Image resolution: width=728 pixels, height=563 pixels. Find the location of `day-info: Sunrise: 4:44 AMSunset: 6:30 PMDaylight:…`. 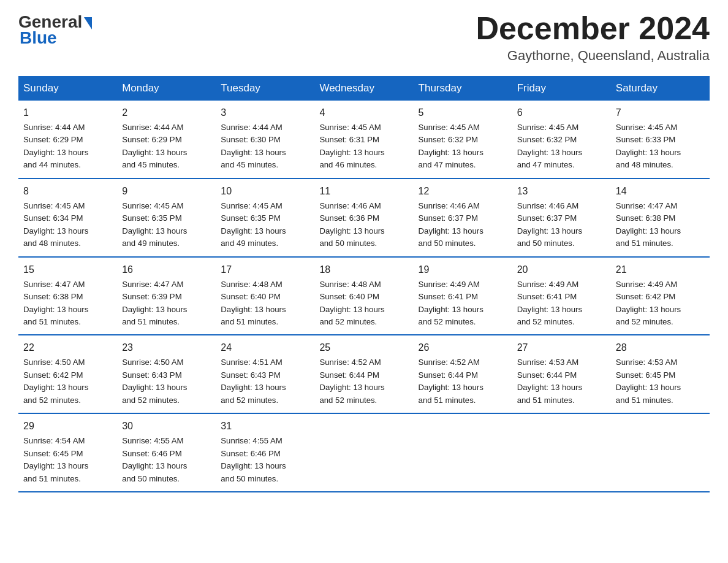

day-info: Sunrise: 4:44 AMSunset: 6:30 PMDaylight:… is located at coordinates (253, 146).